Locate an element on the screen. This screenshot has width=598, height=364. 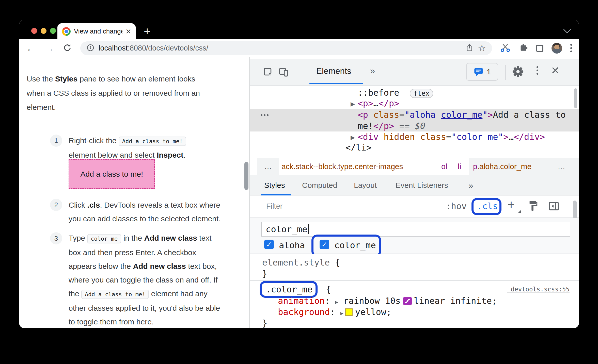
toggle-hover-state: :hov is located at coordinates (456, 206).